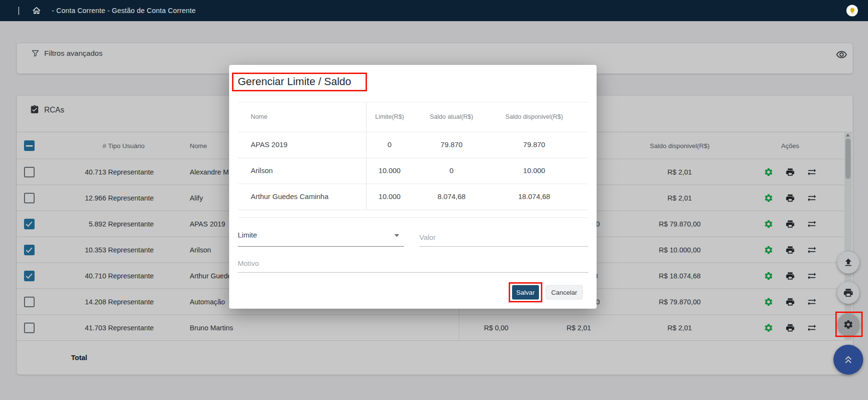 The width and height of the screenshot is (868, 400). Describe the element at coordinates (526, 292) in the screenshot. I see `annotation-box-save-button` at that location.